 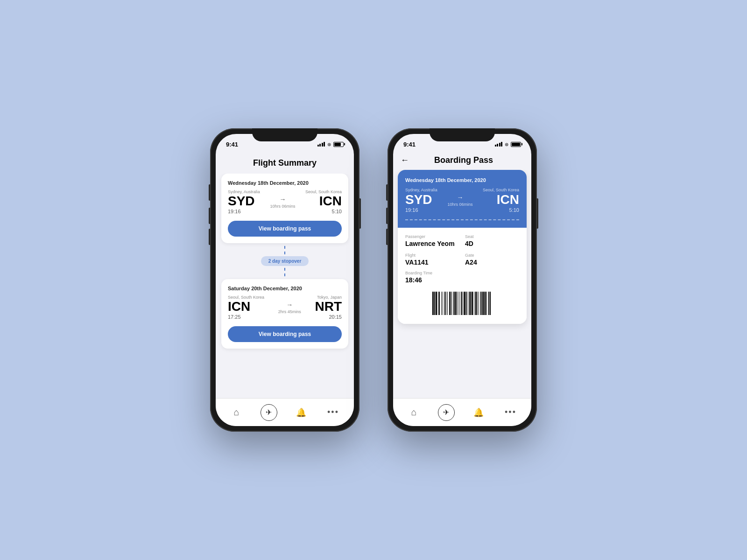 I want to click on screen-content-1: Flight Summary Wednesday 18th December, …, so click(x=285, y=288).